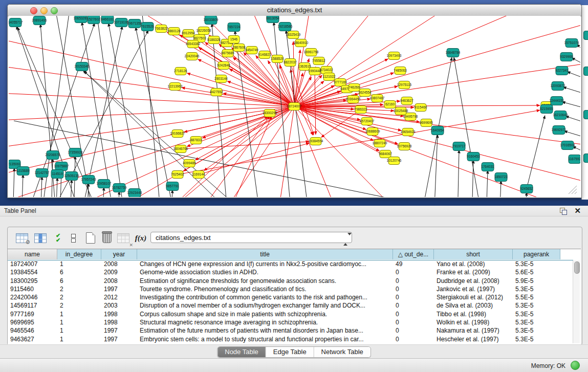 The height and width of the screenshot is (372, 588). Describe the element at coordinates (286, 27) in the screenshot. I see `graph-node: 19218586` at that location.